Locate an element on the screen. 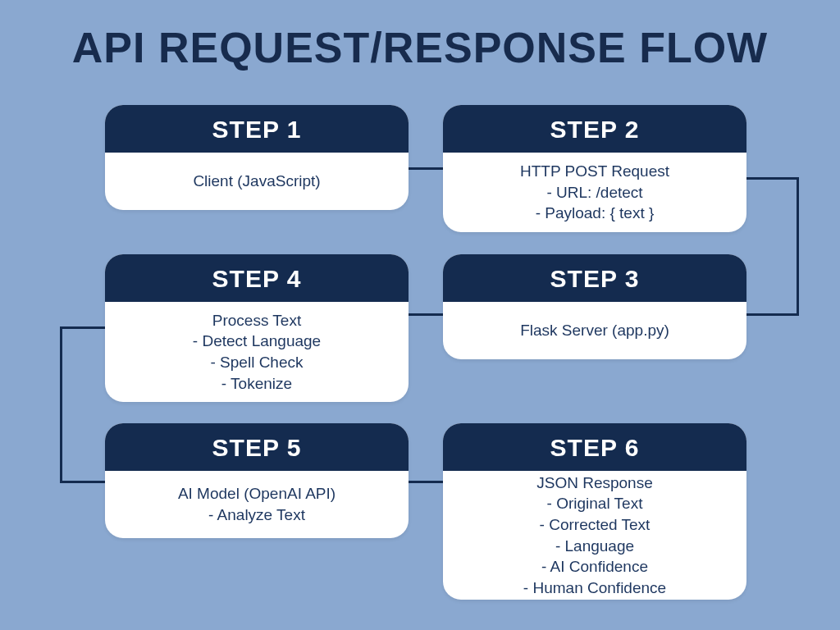 This screenshot has width=840, height=630. step-label: STEP 2 is located at coordinates (595, 129).